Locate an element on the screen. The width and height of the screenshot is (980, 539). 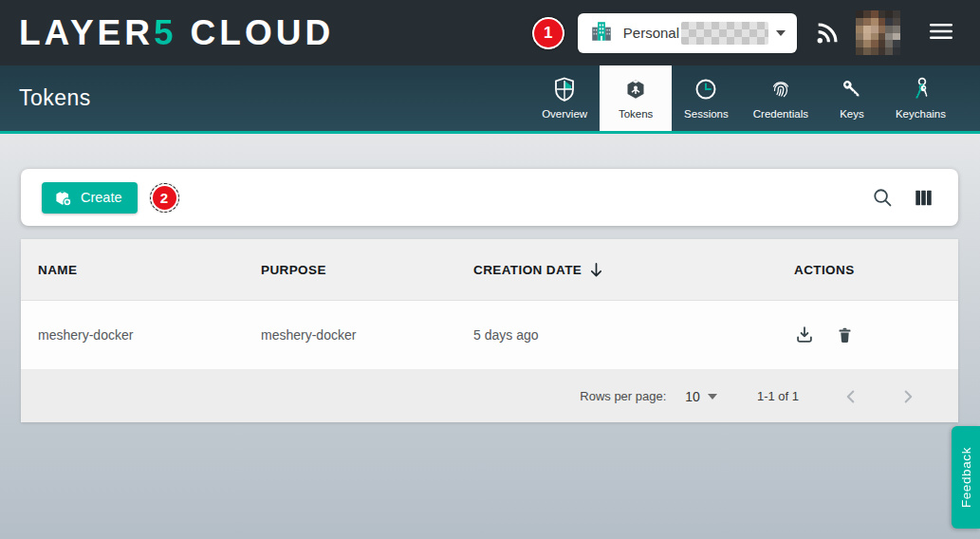
pagination-range: 1-1 of 1 is located at coordinates (778, 397).